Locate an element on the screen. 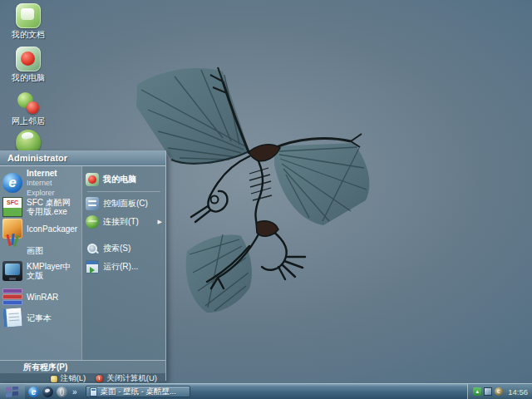 This screenshot has height=399, width=532. tray-swirl-icon is located at coordinates (499, 392).